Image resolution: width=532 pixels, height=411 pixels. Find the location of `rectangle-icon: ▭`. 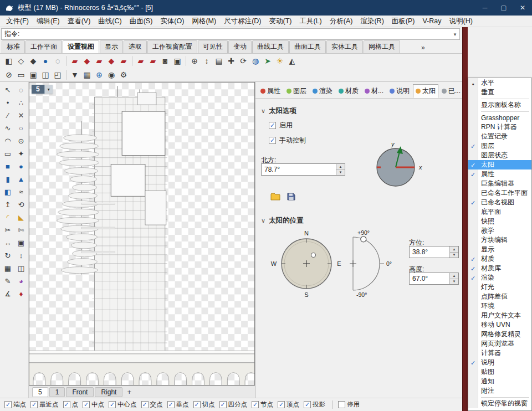

rectangle-icon: ▭ is located at coordinates (8, 153).